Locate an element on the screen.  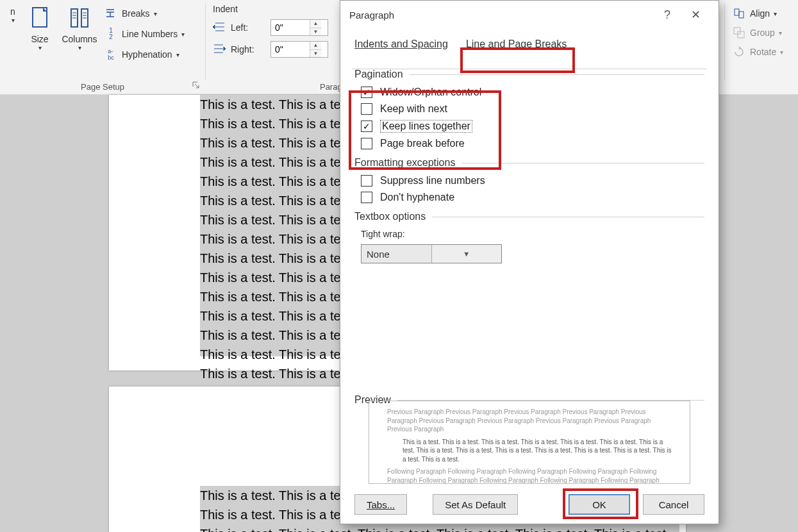
indent-right-value is located at coordinates (290, 49).